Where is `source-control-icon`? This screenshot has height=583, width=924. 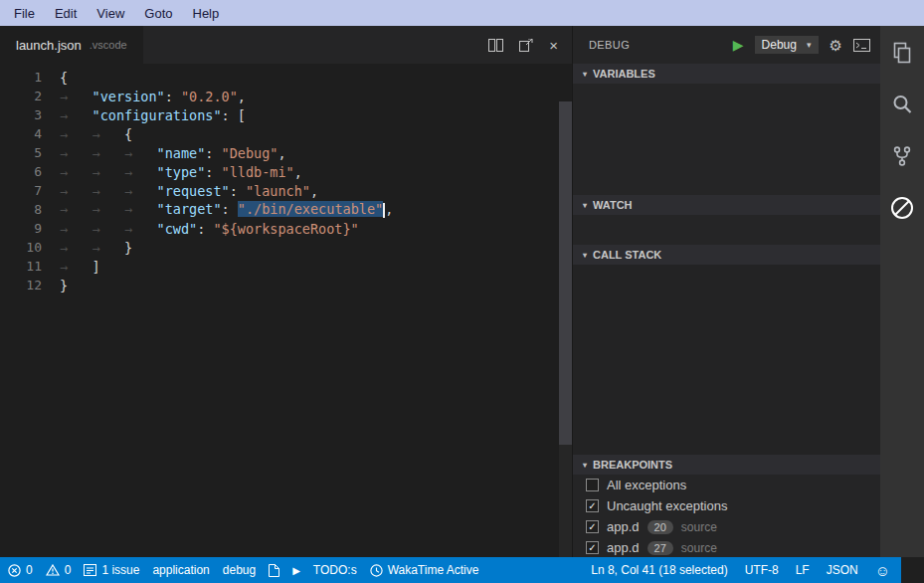 source-control-icon is located at coordinates (902, 156).